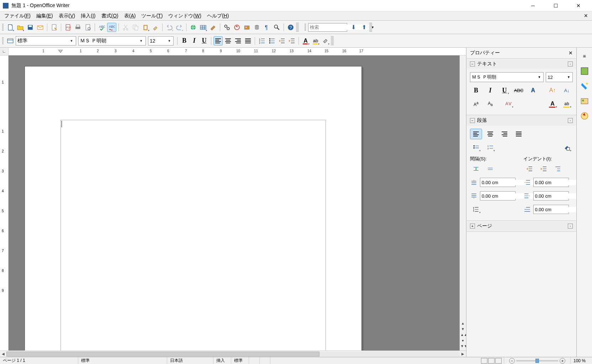 The image size is (592, 364). I want to click on edit-file-button, so click(54, 27).